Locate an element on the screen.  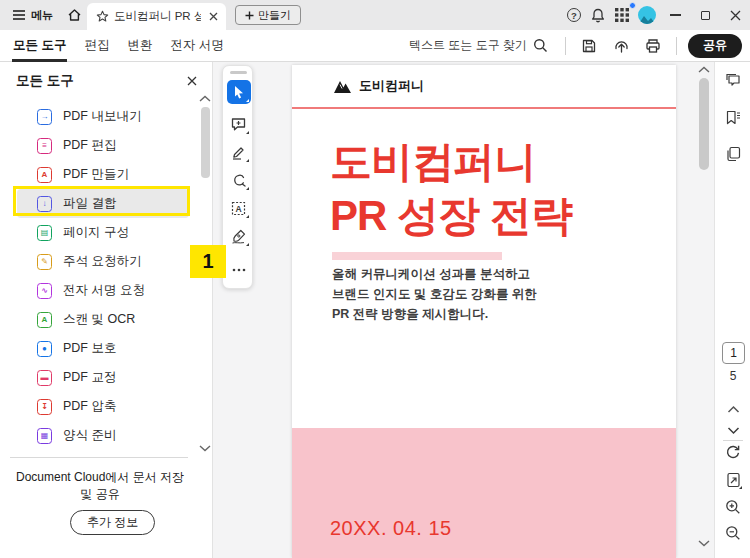
highlight-tool-button is located at coordinates (239, 152).